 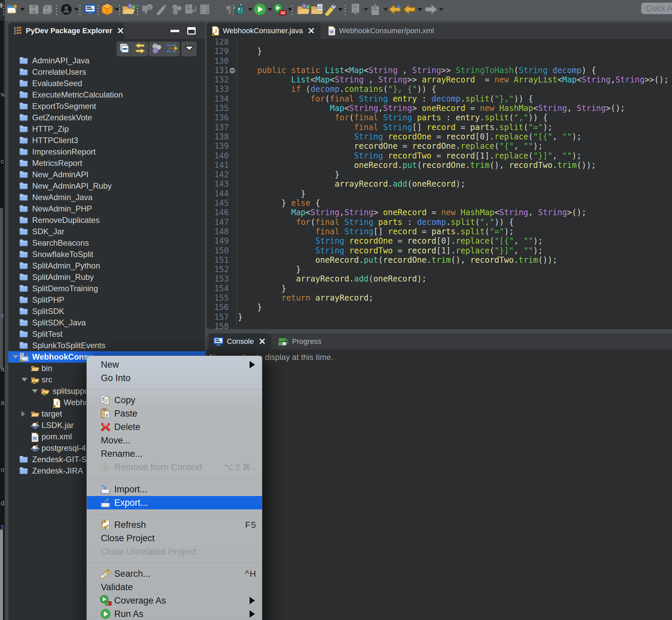 What do you see at coordinates (107, 243) in the screenshot?
I see `tree-item-searchbeacons: SearchBeacons` at bounding box center [107, 243].